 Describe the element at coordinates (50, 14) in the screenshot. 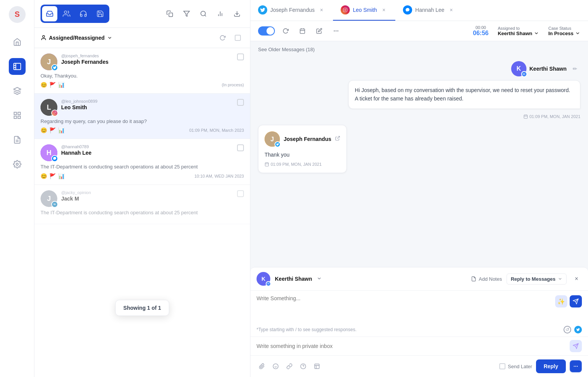

I see `tab-inbox` at that location.